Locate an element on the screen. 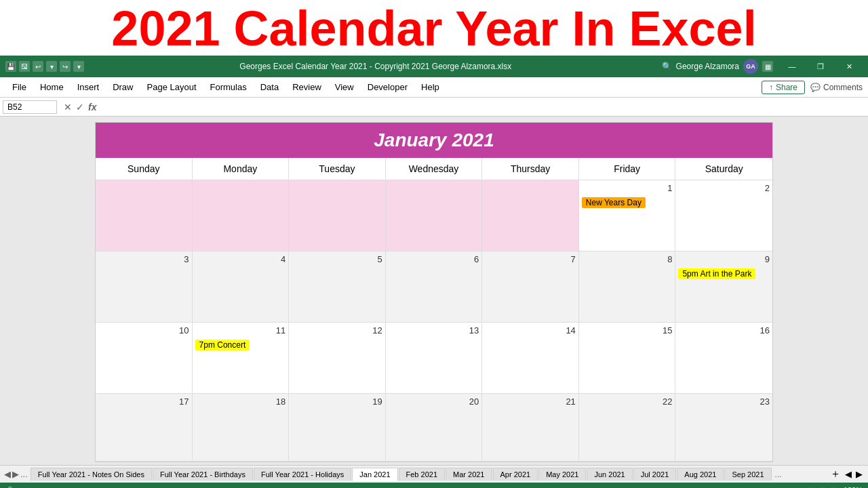 This screenshot has width=868, height=488. comments-button: 💬 Comments is located at coordinates (837, 87).